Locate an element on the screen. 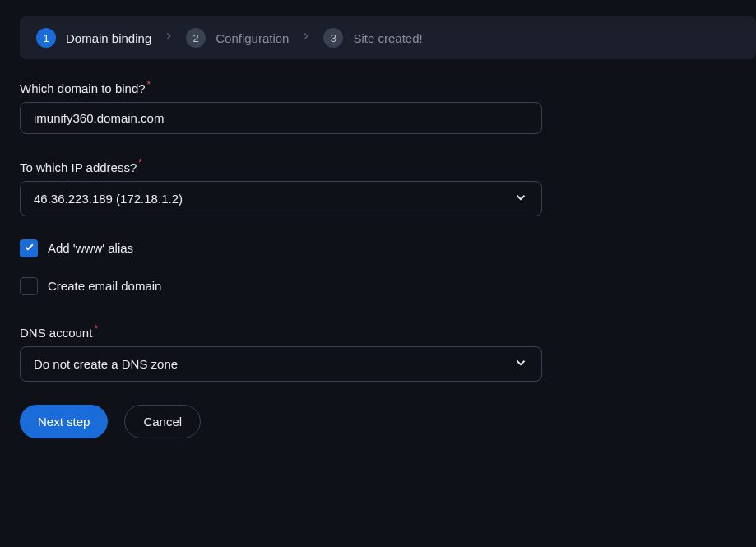 Image resolution: width=756 pixels, height=547 pixels. domain-group: Which domain to bind?* is located at coordinates (378, 107).